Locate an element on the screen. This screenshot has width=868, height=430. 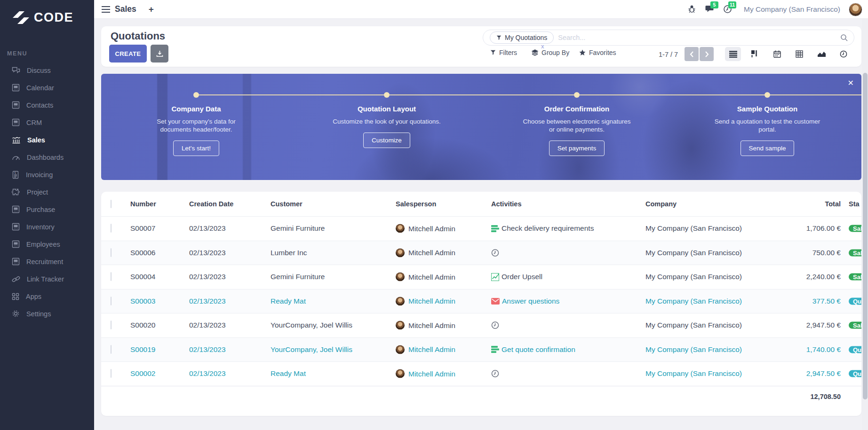
column-header-salesperson: Salesperson is located at coordinates (416, 204).